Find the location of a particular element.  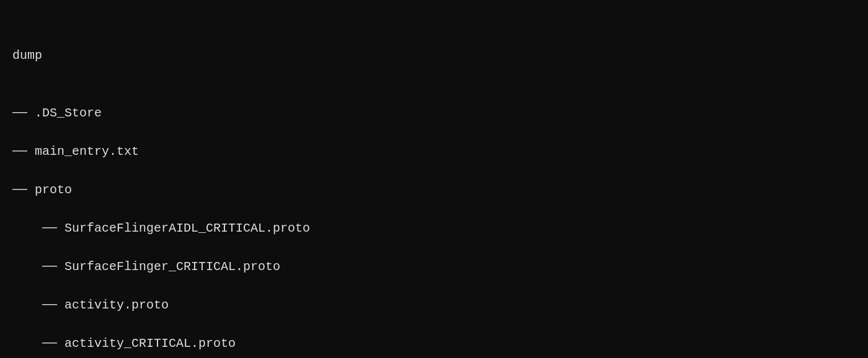

list-item: ── .DS_Store is located at coordinates (434, 113).